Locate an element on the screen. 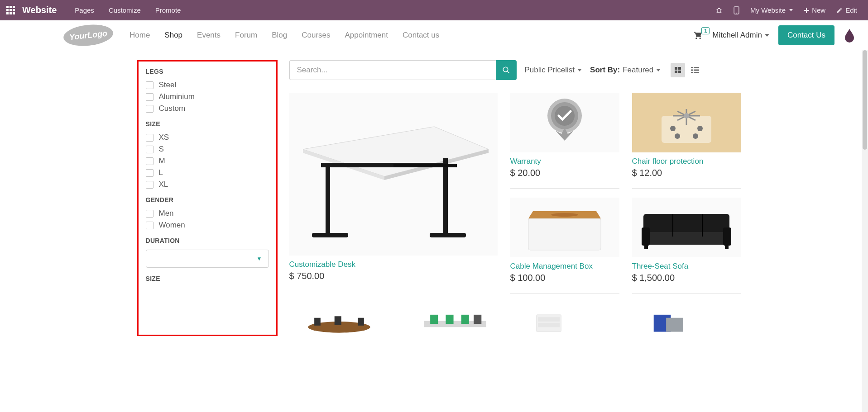 The height and width of the screenshot is (412, 868). nav-events: Events is located at coordinates (209, 35).